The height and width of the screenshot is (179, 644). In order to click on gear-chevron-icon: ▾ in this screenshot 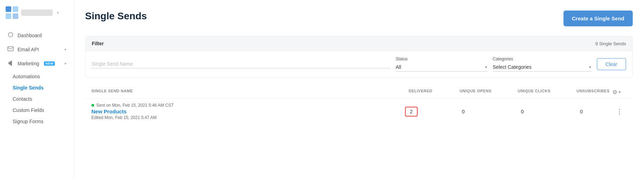, I will do `click(620, 92)`.